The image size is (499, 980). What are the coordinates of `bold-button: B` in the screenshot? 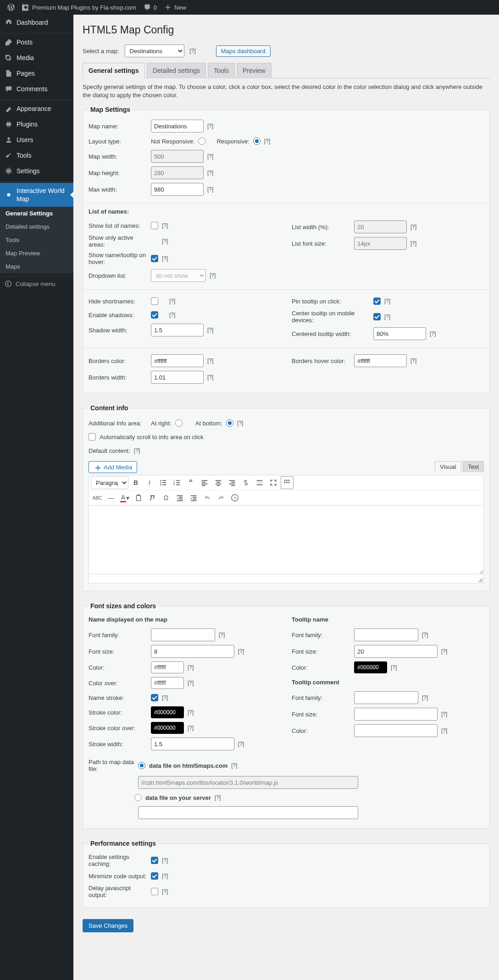 It's located at (136, 483).